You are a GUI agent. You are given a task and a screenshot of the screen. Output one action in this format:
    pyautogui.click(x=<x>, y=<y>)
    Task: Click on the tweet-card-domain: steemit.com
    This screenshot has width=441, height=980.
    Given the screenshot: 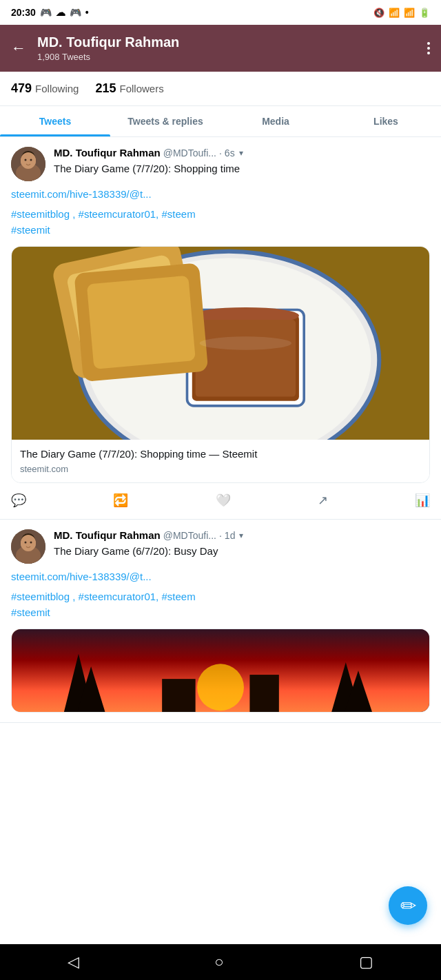 What is the action you would take?
    pyautogui.click(x=220, y=469)
    